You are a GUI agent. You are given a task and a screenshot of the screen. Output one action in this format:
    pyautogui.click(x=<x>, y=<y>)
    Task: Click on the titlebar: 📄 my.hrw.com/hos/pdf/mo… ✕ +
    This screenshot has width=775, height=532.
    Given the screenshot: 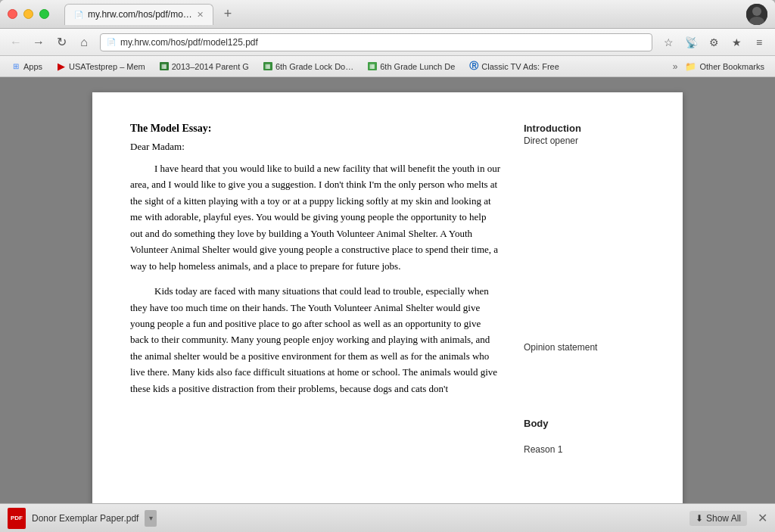 What is the action you would take?
    pyautogui.click(x=388, y=14)
    